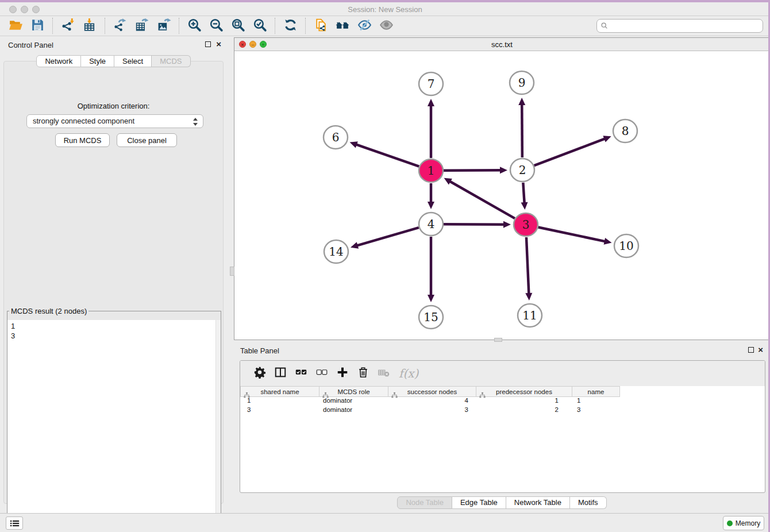 The height and width of the screenshot is (532, 770). What do you see at coordinates (596, 392) in the screenshot?
I see `column-header-label: name` at bounding box center [596, 392].